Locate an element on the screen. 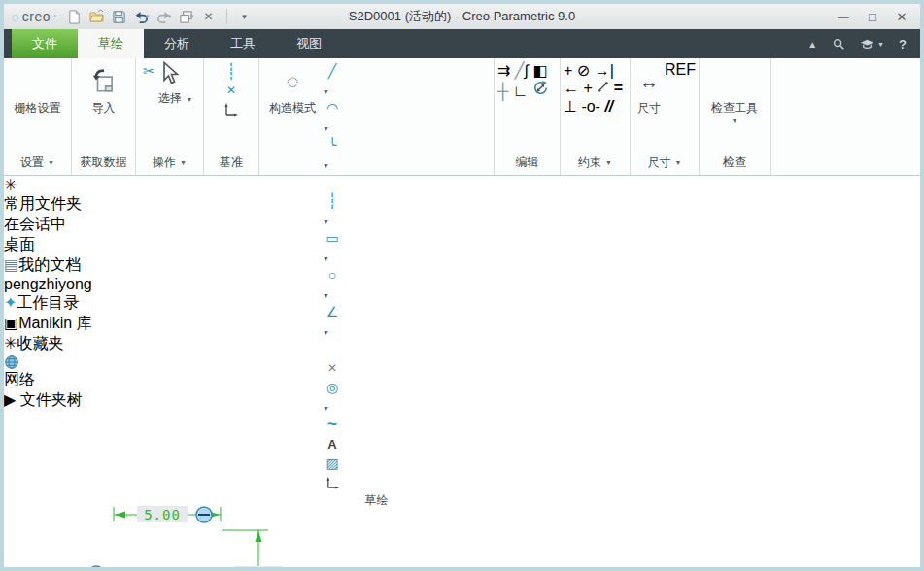 This screenshot has width=924, height=571. import-icon is located at coordinates (104, 82).